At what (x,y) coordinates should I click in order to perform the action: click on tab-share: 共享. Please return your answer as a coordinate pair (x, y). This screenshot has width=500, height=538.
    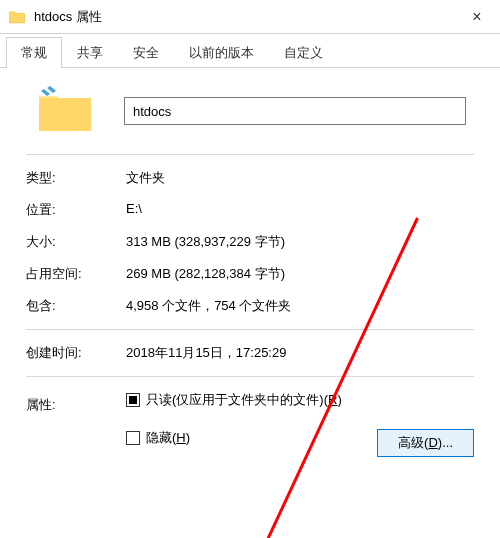
    Looking at the image, I should click on (90, 52).